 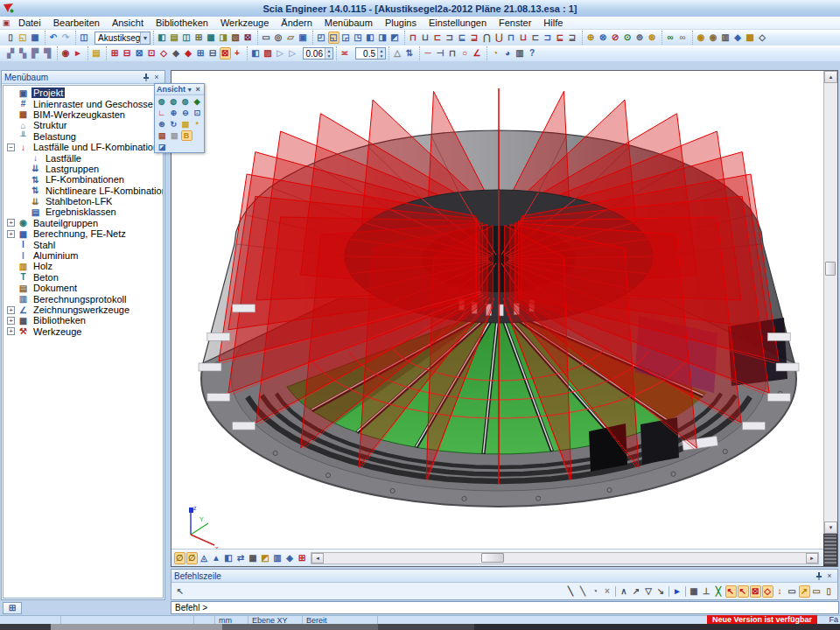 What do you see at coordinates (12, 608) in the screenshot?
I see `panel-selector-icon: ⊞` at bounding box center [12, 608].